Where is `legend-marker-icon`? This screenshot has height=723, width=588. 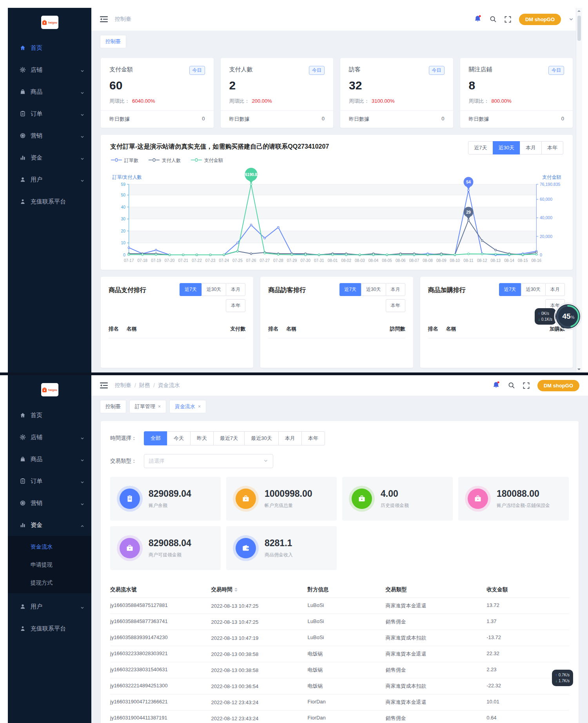 legend-marker-icon is located at coordinates (116, 161).